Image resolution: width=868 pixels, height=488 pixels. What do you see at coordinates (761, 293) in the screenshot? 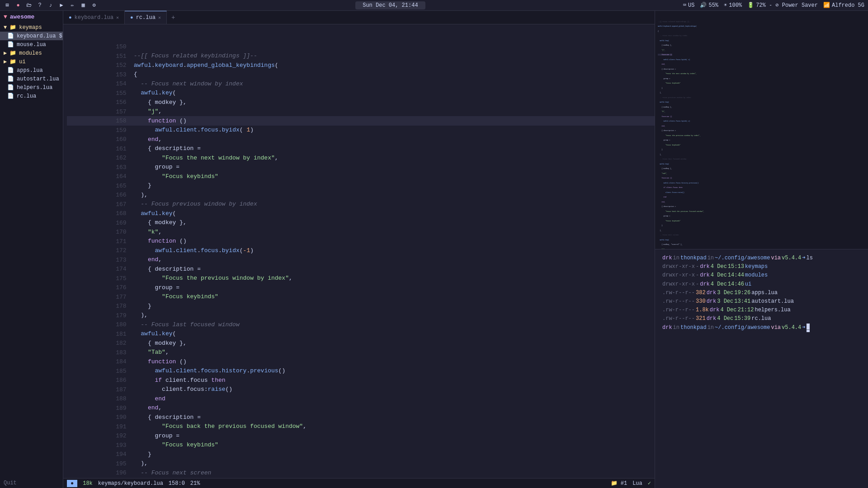
I see `terminal: drk in thonkpad in ~/.config/awesome via…` at bounding box center [761, 293].